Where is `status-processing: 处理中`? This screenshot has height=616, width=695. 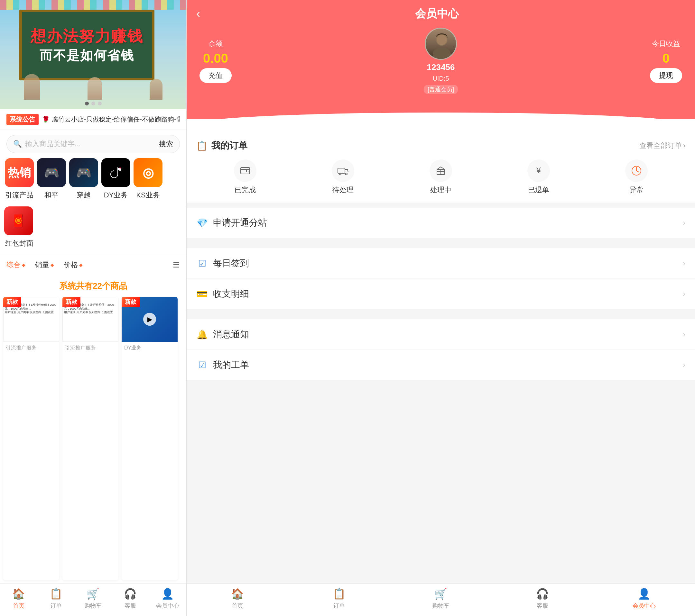 status-processing: 处理中 is located at coordinates (441, 177).